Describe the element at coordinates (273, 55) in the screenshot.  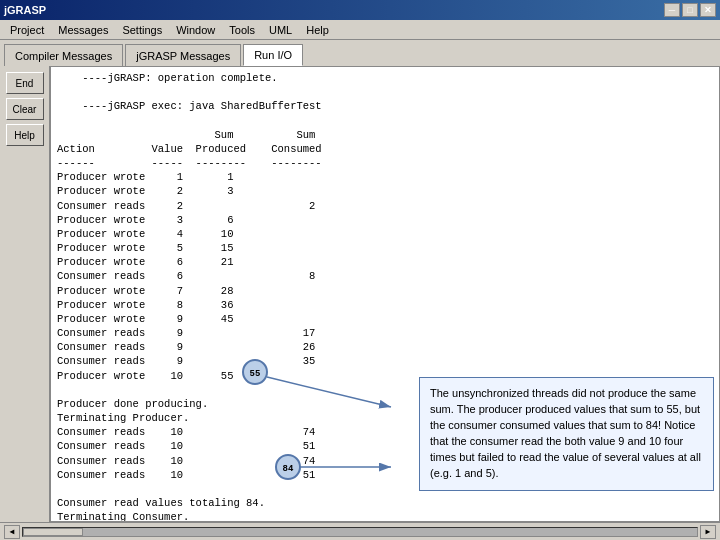
I see `tab-run-io: Run I/O` at that location.